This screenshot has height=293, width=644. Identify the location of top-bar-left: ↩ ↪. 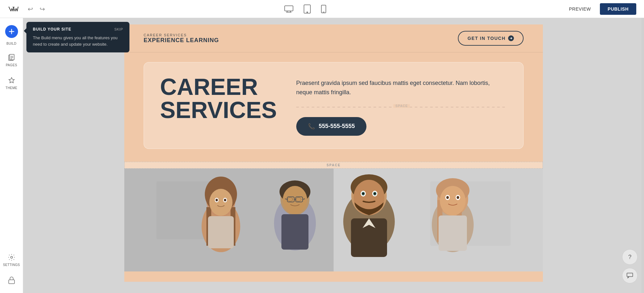
(27, 9).